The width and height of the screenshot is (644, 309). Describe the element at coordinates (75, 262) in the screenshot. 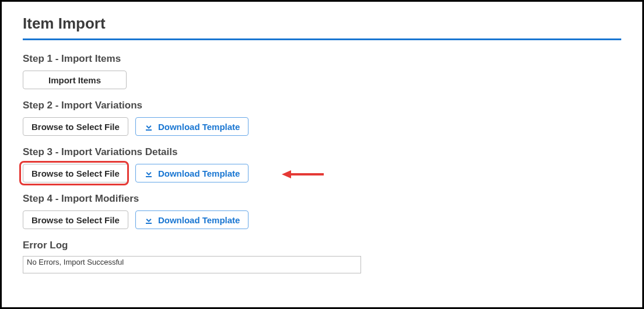

I see `error-log-message: No Errors, Import Successful` at that location.